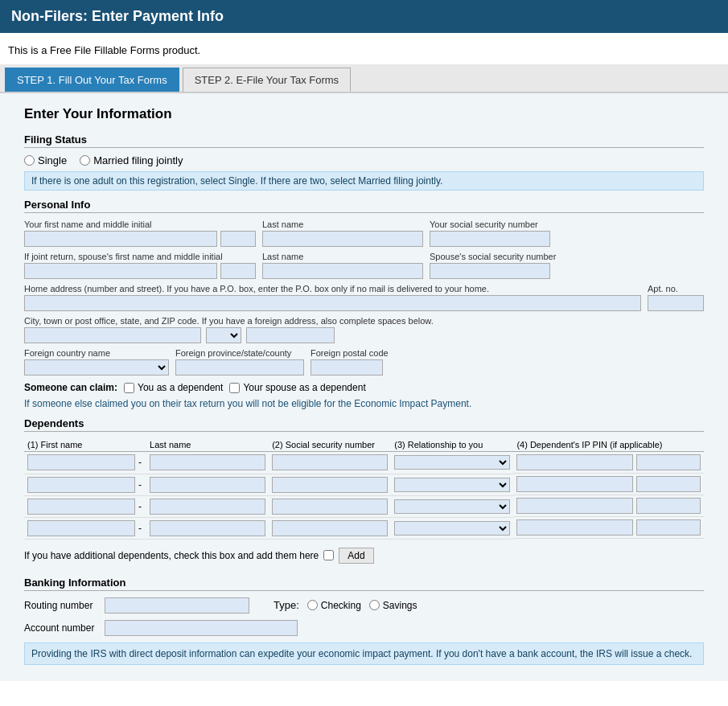 The height and width of the screenshot is (706, 728). What do you see at coordinates (330, 462) in the screenshot?
I see `dep1-ssn` at bounding box center [330, 462].